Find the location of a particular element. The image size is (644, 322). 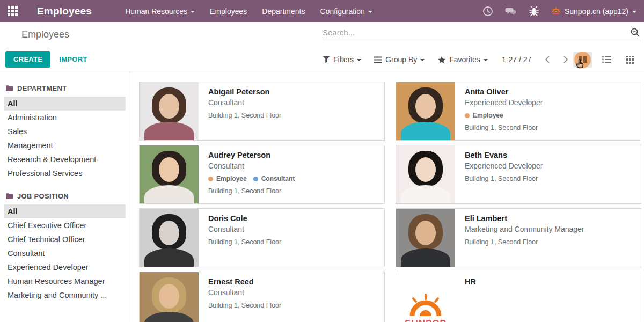

menu-item-departments: Departments is located at coordinates (283, 11).